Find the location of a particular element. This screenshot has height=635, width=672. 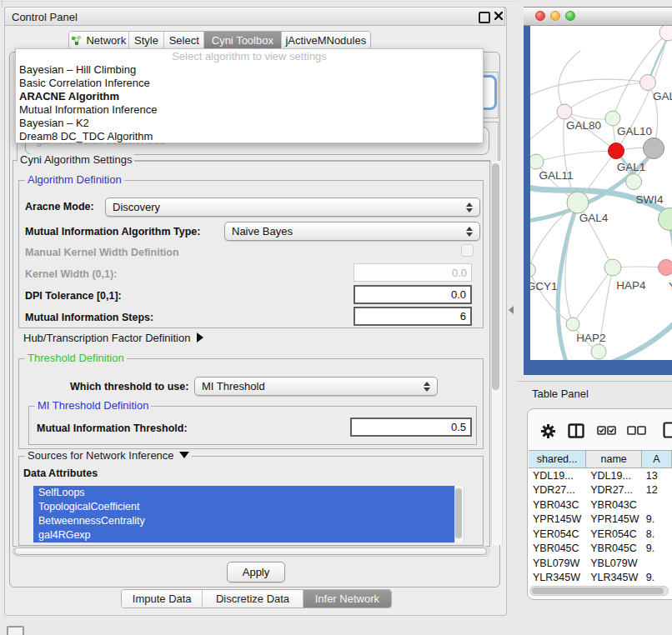

show-columns-icon is located at coordinates (607, 431).